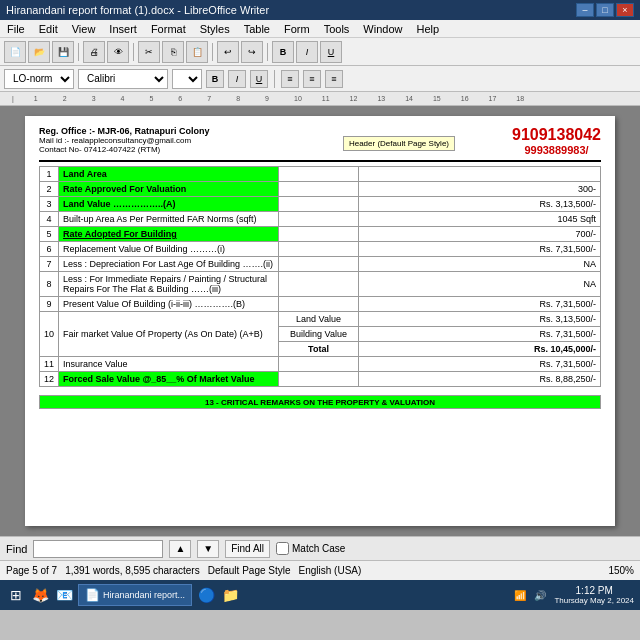 This screenshot has width=640, height=640. I want to click on header-right: 9109138042 9993889983/, so click(556, 141).